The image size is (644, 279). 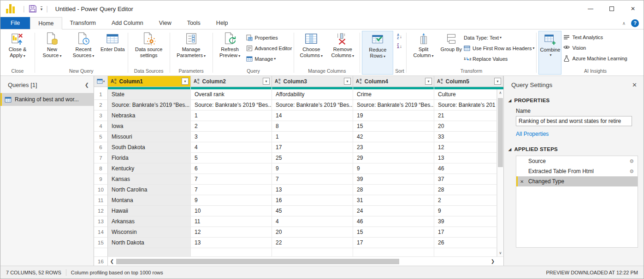 What do you see at coordinates (302, 262) in the screenshot?
I see `horizontal-scroll-track` at bounding box center [302, 262].